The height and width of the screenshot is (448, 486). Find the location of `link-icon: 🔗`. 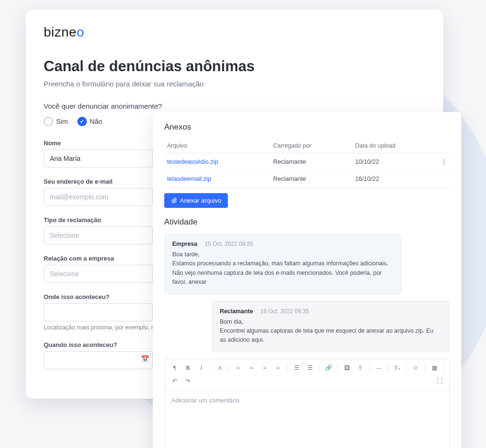

link-icon: 🔗 is located at coordinates (328, 368).